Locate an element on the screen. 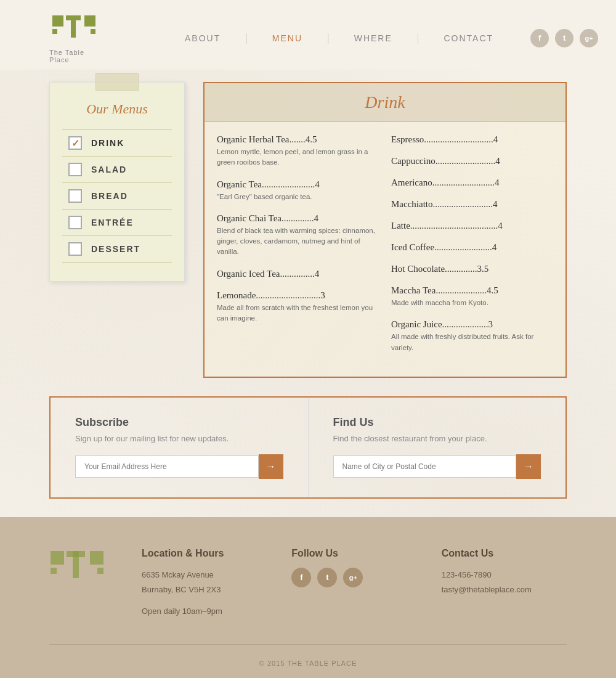  drink-item-name: Macchiatto..........................4 is located at coordinates (472, 205).